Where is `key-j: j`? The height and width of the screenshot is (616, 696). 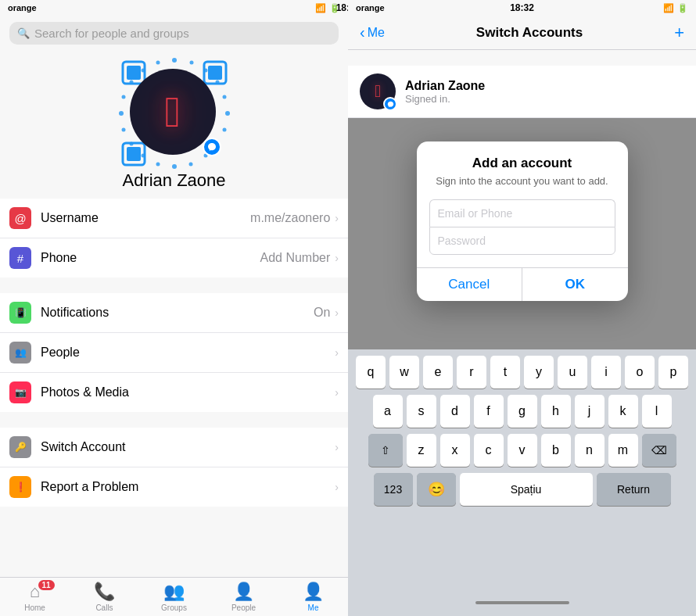
key-j: j is located at coordinates (590, 411).